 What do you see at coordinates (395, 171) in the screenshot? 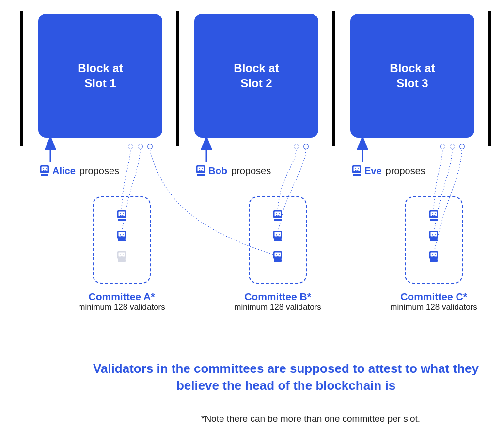
I see `proposer-row: Eve proposes` at bounding box center [395, 171].